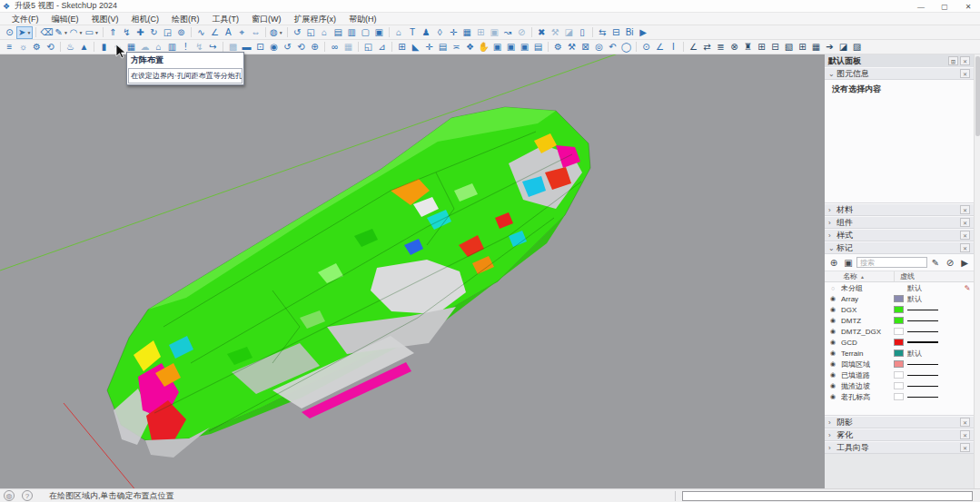 This screenshot has height=502, width=980. Describe the element at coordinates (494, 33) in the screenshot. I see `match-photo-icon: ▣` at that location.